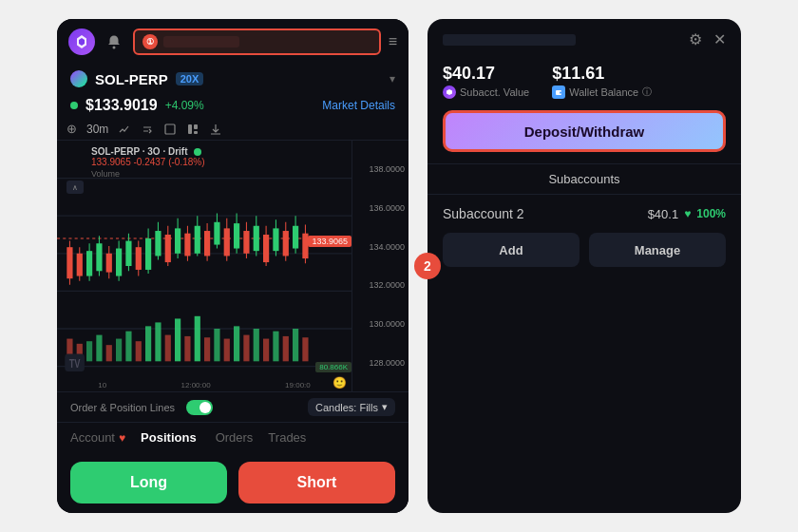 The width and height of the screenshot is (798, 532). I want to click on right-account-info, so click(509, 40).